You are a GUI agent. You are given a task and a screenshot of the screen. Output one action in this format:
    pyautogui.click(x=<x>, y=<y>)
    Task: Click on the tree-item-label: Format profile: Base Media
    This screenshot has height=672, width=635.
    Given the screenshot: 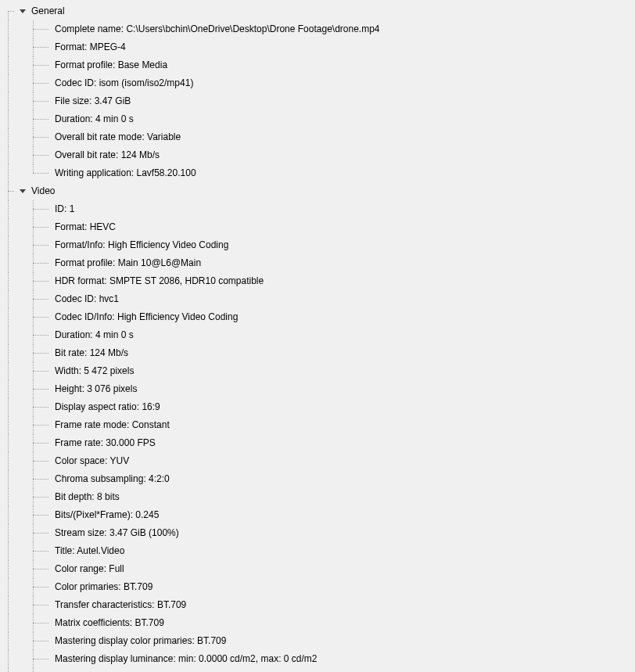 What is the action you would take?
    pyautogui.click(x=111, y=66)
    